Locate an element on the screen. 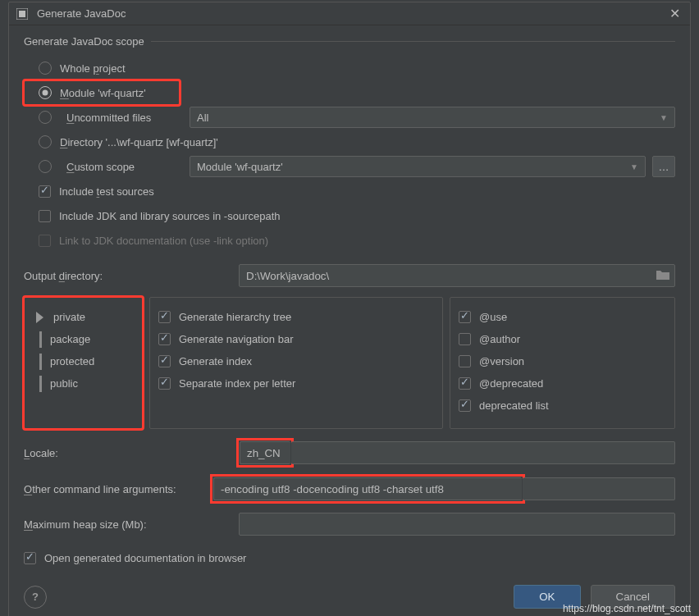  app-icon is located at coordinates (22, 14).